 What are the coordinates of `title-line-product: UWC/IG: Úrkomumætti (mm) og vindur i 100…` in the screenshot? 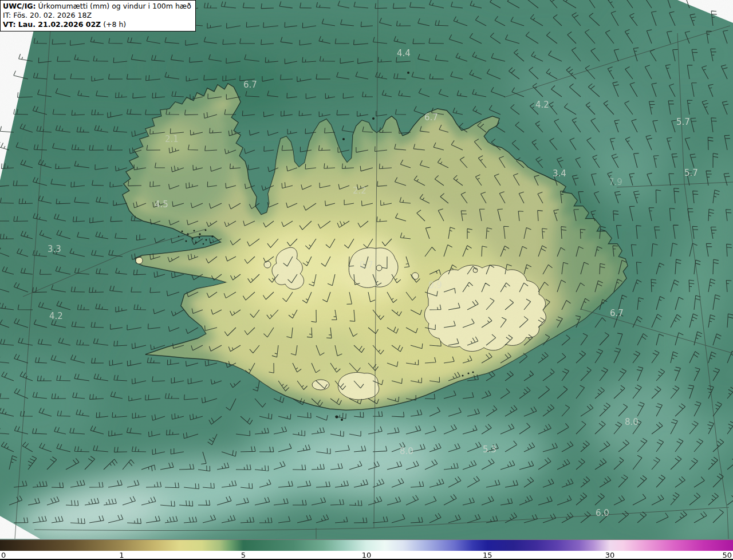 It's located at (97, 6).